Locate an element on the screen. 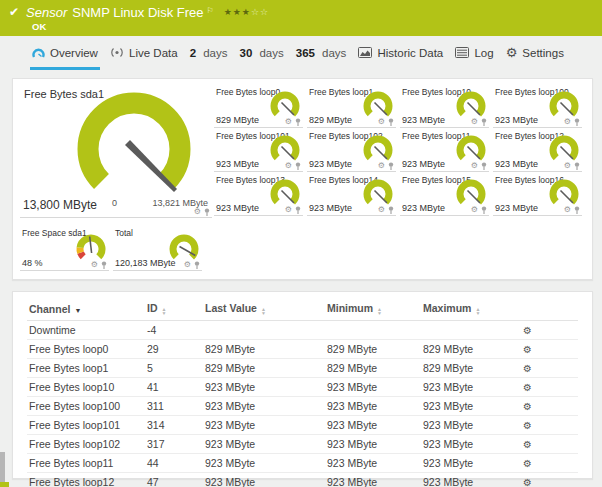 This screenshot has width=602, height=487. cell-channel: Free Bytes loop11 is located at coordinates (86, 464).